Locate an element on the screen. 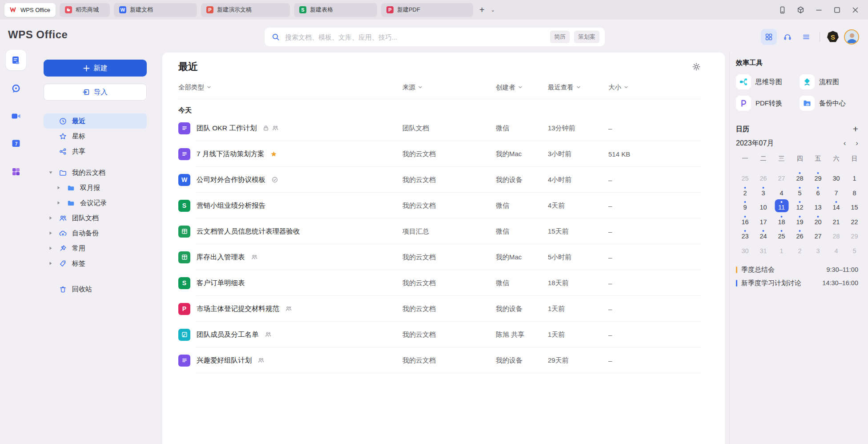 Image resolution: width=868 pixels, height=444 pixels. sidebar-item-星标: 星标 is located at coordinates (95, 136).